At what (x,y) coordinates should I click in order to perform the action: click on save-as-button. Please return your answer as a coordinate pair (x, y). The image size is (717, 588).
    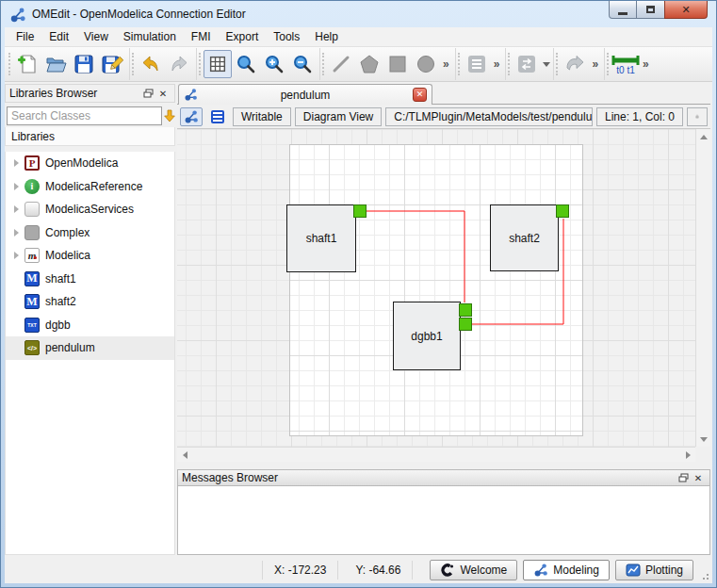
    Looking at the image, I should click on (112, 64).